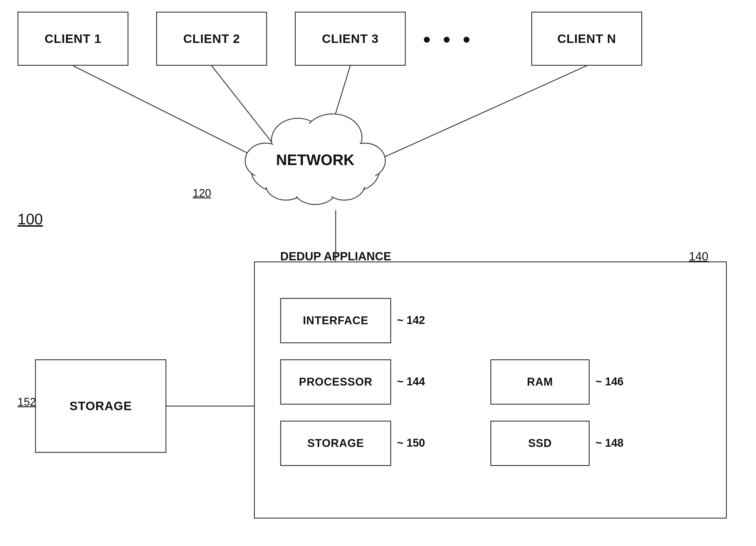 The width and height of the screenshot is (756, 546). Describe the element at coordinates (587, 39) in the screenshot. I see `clientN-box: CLIENT N` at that location.